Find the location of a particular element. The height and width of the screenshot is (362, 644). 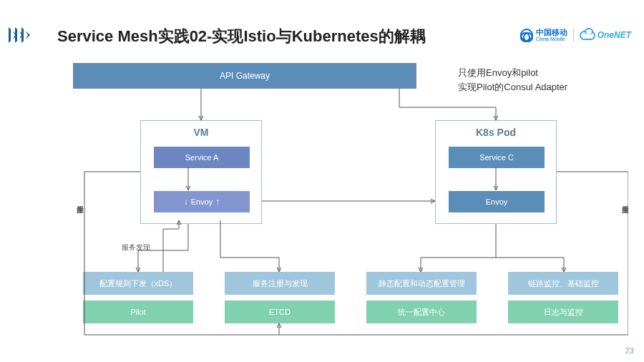

config-mgmt-box: 静态配置和动态配置管理 is located at coordinates (421, 283).